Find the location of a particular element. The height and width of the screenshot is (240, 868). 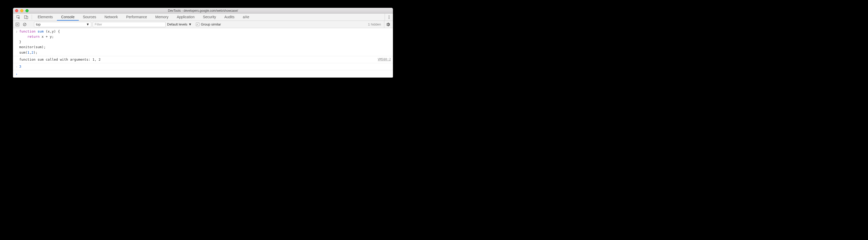

console-log-row: function sum called with arguments: 1, 2… is located at coordinates (203, 60).